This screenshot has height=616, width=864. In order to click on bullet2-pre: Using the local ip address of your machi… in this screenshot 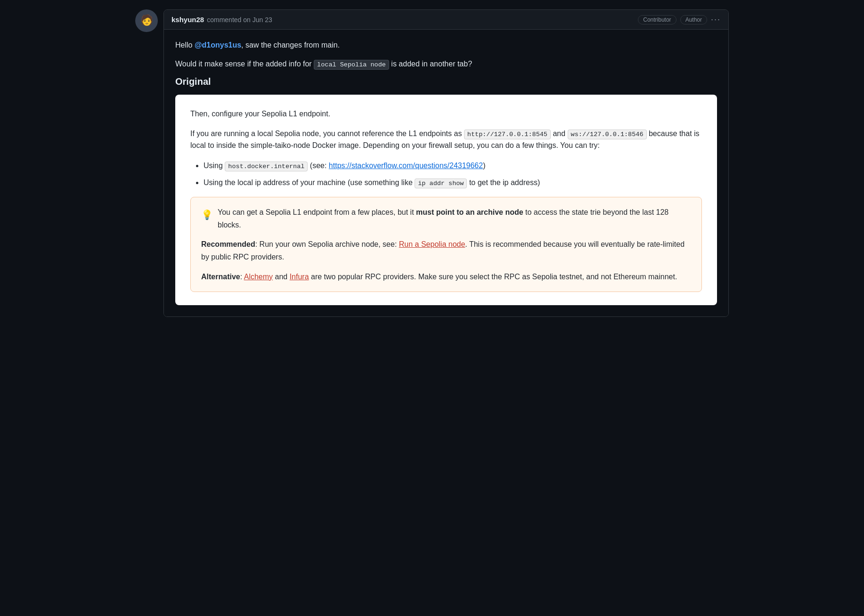, I will do `click(309, 183)`.